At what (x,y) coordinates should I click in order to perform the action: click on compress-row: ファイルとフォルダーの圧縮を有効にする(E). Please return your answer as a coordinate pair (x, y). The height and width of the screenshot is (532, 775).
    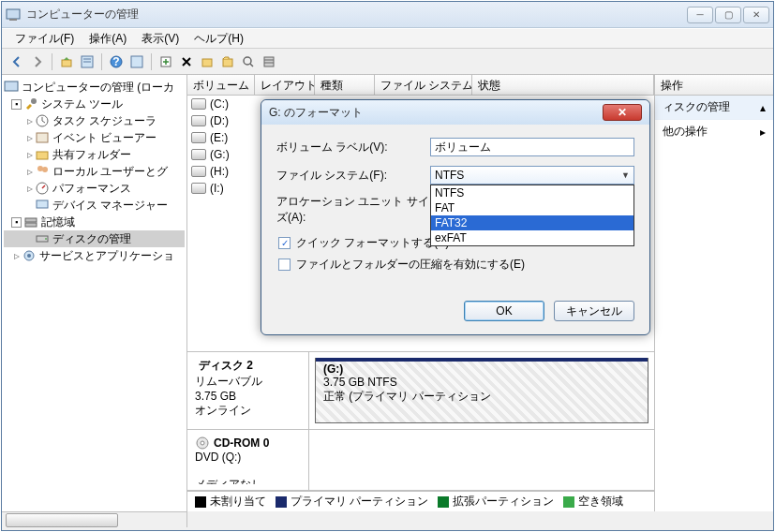
    Looking at the image, I should click on (456, 264).